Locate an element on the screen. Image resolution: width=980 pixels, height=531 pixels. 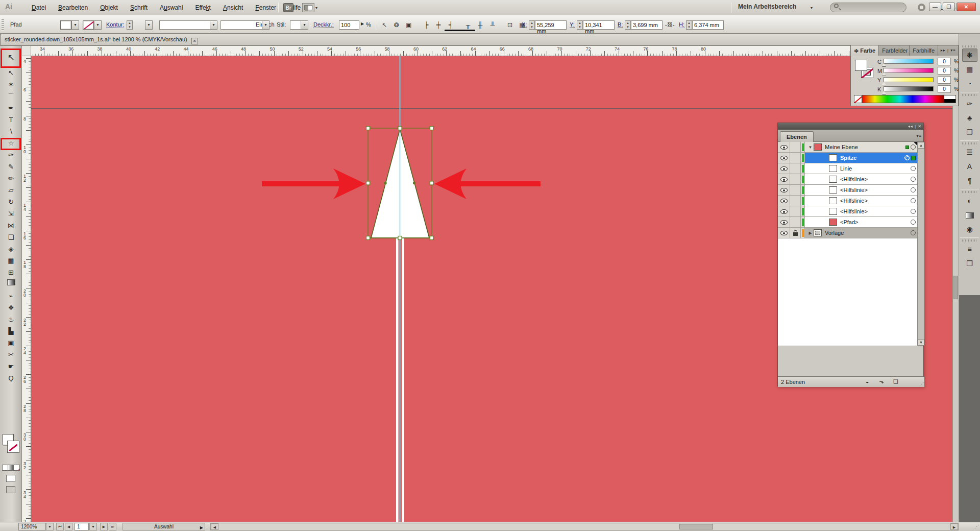
opacity-input: 100 is located at coordinates (349, 25).